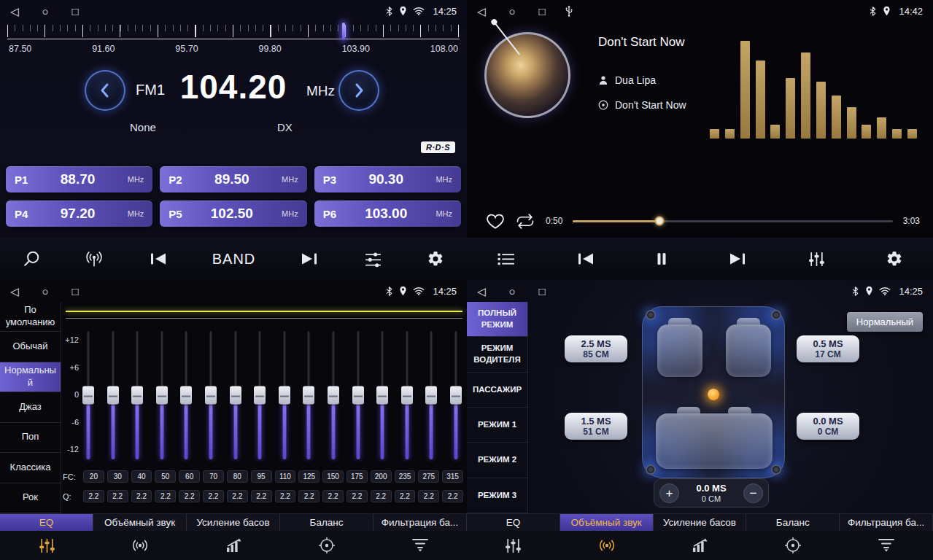 The width and height of the screenshot is (933, 560). I want to click on broadcast-icon, so click(94, 259).